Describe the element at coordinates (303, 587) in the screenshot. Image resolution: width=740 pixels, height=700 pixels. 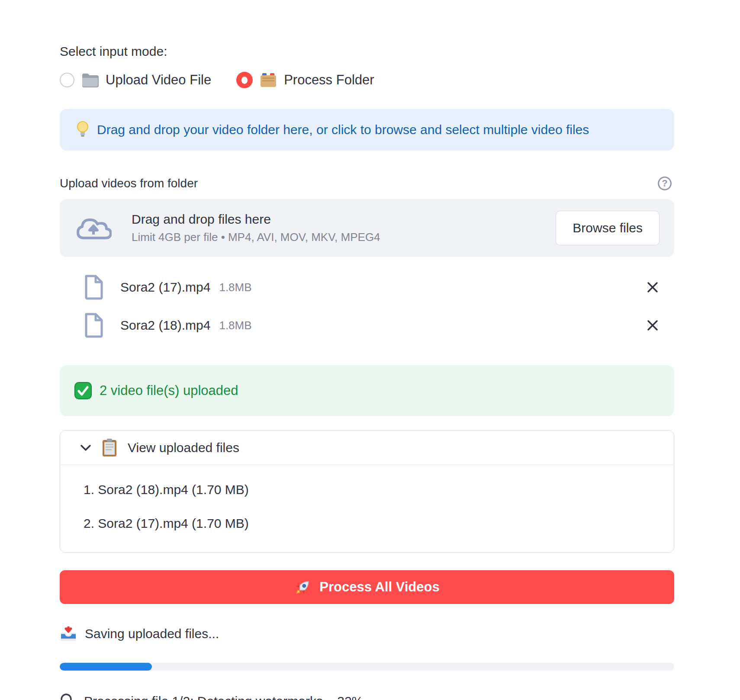
I see `rocket-icon` at that location.